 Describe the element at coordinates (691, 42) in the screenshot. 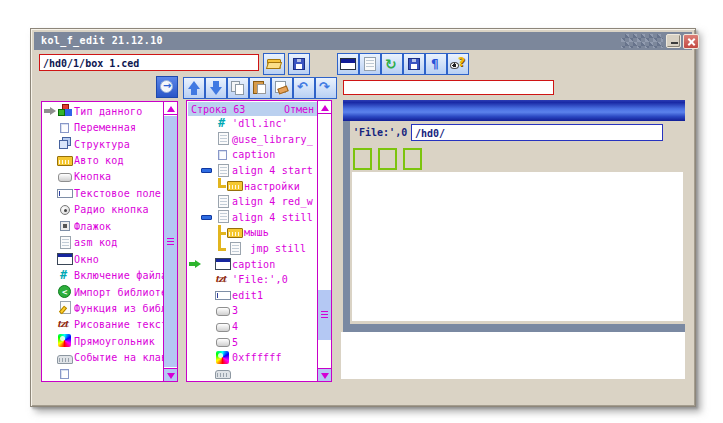

I see `close-button` at that location.